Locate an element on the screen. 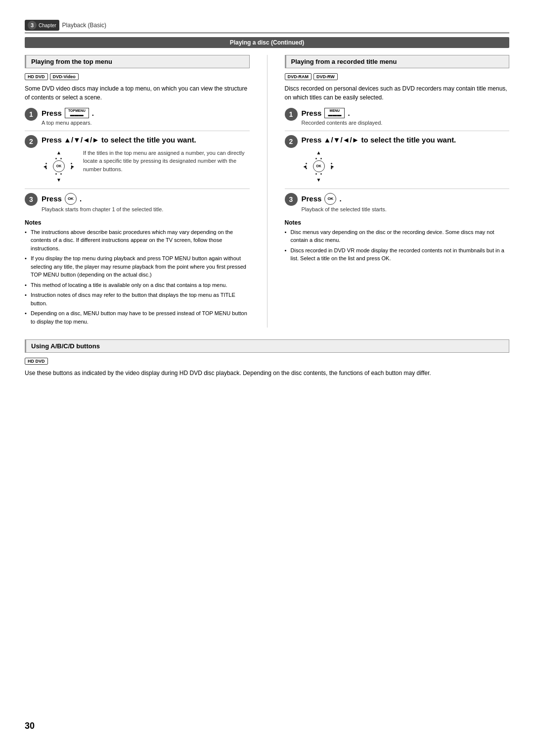 This screenshot has width=534, height=756. step-1-press-word: Press is located at coordinates (51, 113).